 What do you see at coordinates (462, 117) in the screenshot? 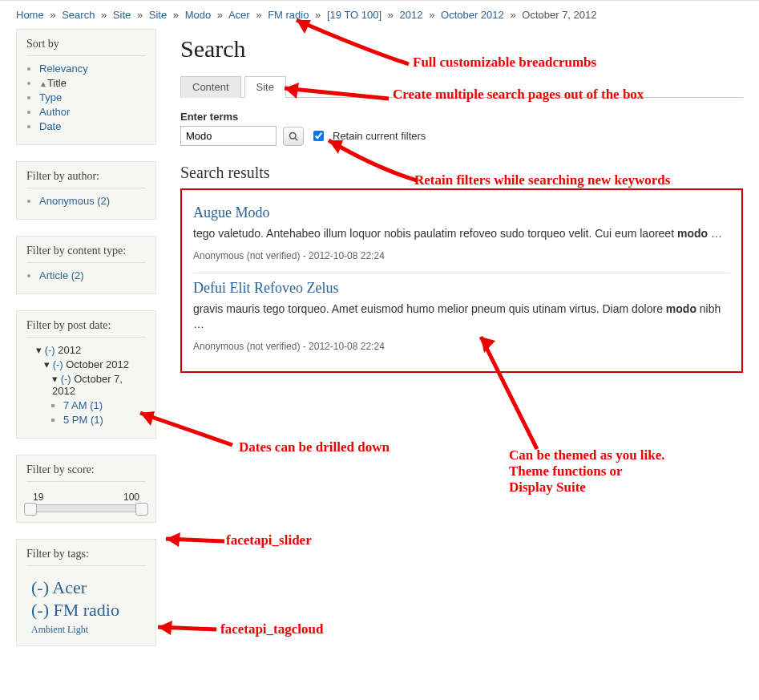
I see `search-label: Enter terms` at bounding box center [462, 117].